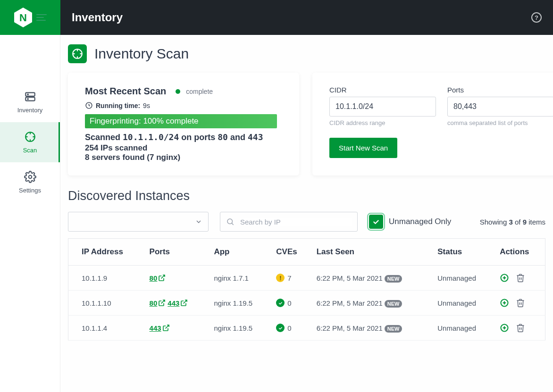  I want to click on sidebar-item-label: Inventory, so click(30, 110).